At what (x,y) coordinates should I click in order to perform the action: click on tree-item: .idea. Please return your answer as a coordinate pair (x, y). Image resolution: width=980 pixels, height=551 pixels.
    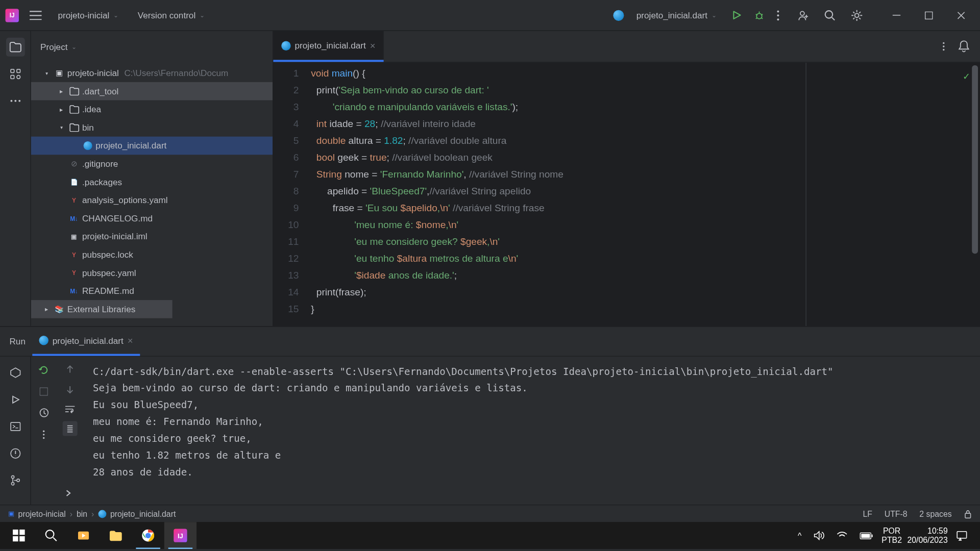
    Looking at the image, I should click on (152, 109).